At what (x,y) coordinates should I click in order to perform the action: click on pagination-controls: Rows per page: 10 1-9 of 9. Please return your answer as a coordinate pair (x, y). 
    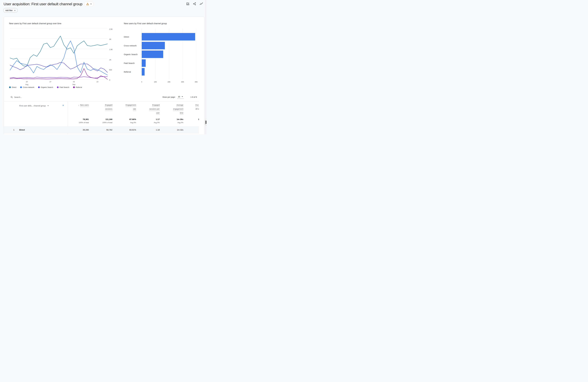
    Looking at the image, I should click on (173, 97).